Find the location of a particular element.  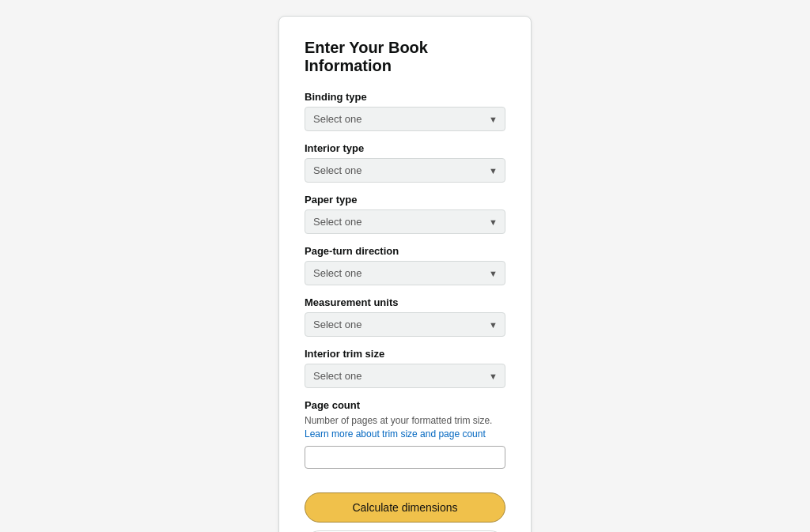

measurement-units-field: Measurement units Select one ▼ is located at coordinates (405, 316).